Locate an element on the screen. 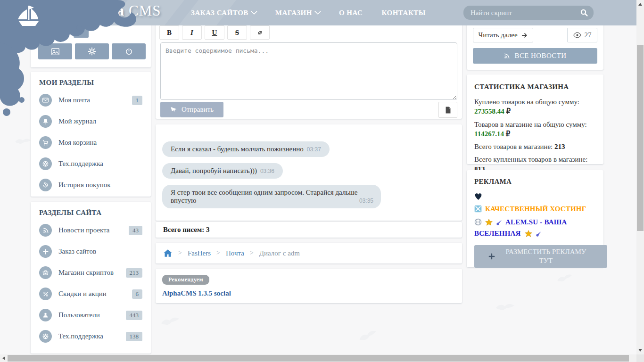 This screenshot has height=362, width=644. all-news-button: ВСЕ НОВОСТИ is located at coordinates (535, 56).